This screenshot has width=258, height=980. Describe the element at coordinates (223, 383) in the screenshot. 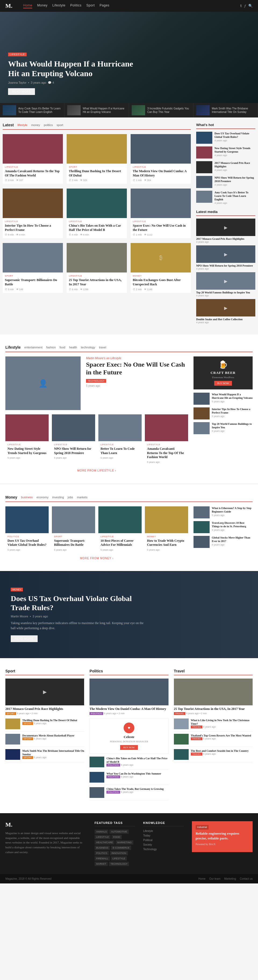

I see `craft-beer-buy-button: BUY NOW` at that location.